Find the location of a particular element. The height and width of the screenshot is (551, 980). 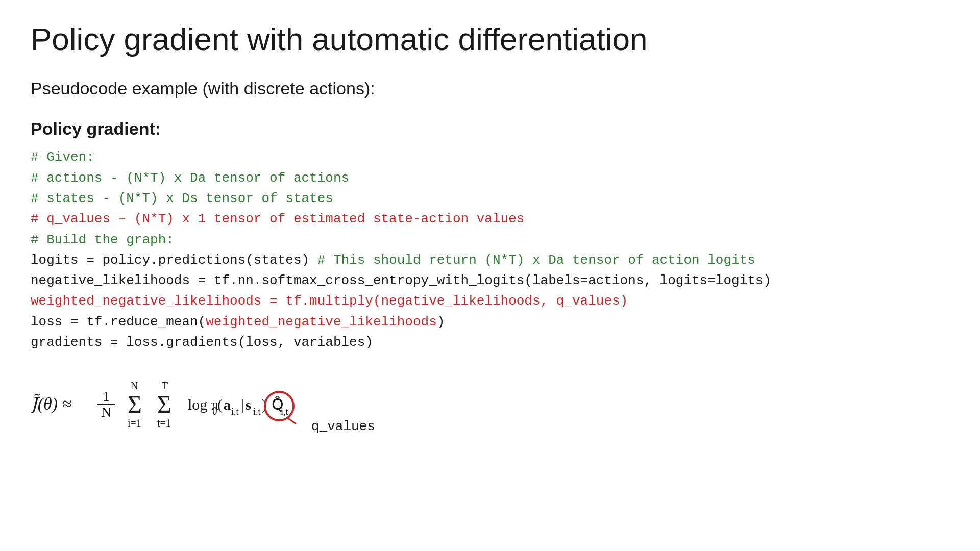

code-line-5: # Build the graph: is located at coordinates (490, 240).